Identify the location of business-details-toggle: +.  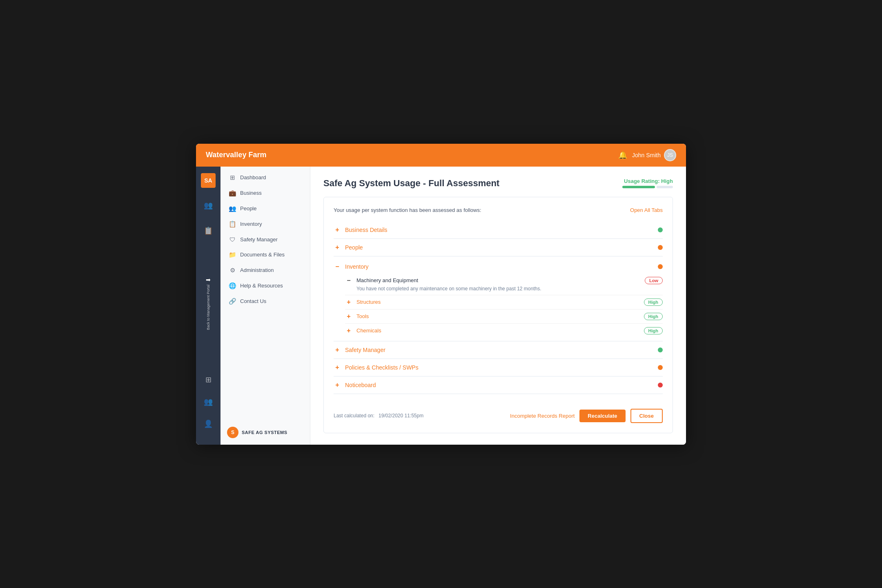
(337, 230).